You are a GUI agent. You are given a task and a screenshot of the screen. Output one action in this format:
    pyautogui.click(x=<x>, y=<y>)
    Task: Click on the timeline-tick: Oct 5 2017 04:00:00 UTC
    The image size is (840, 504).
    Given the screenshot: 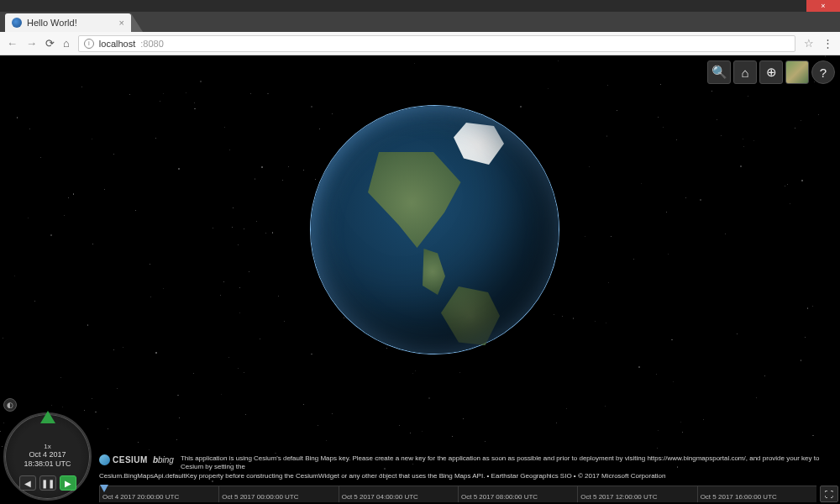 What is the action you would take?
    pyautogui.click(x=398, y=494)
    